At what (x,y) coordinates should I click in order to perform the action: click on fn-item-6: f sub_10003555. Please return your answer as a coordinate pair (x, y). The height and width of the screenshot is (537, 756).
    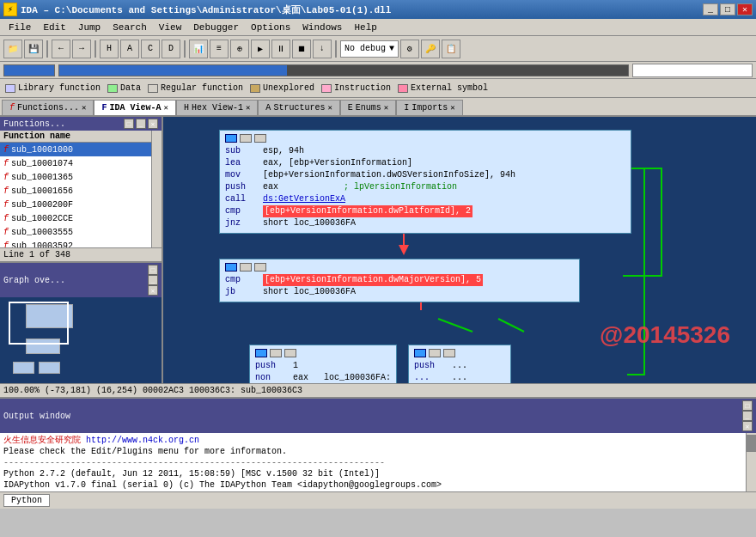
    Looking at the image, I should click on (76, 232).